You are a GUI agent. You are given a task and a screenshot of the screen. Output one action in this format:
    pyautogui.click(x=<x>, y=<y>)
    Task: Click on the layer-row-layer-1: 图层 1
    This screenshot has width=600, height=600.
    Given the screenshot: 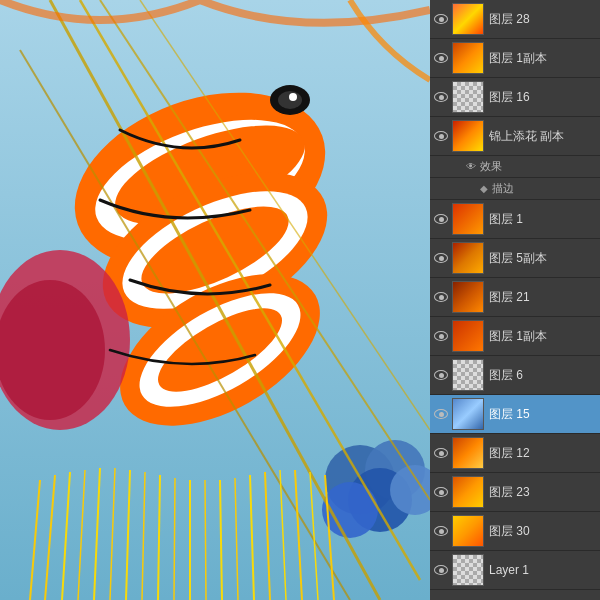 What is the action you would take?
    pyautogui.click(x=515, y=220)
    